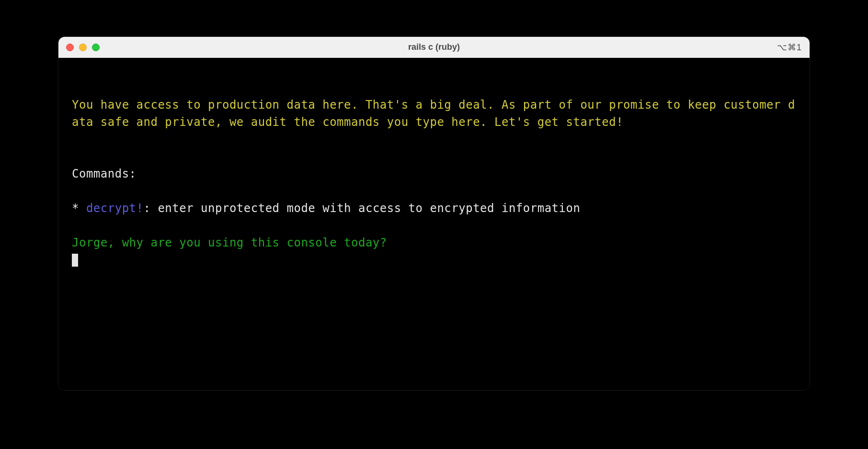 This screenshot has height=449, width=868. I want to click on maximize-button, so click(96, 47).